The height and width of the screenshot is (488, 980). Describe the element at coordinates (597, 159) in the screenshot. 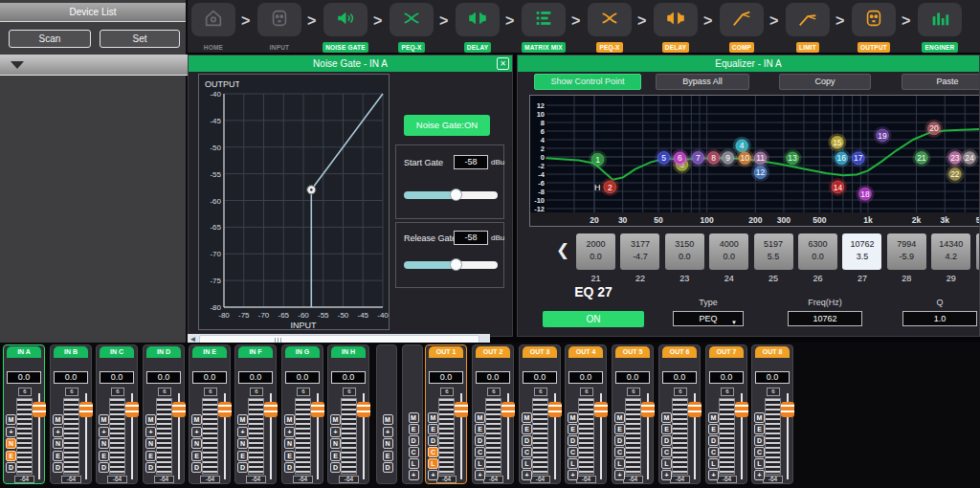

I see `eq-control-point-1: 1` at that location.